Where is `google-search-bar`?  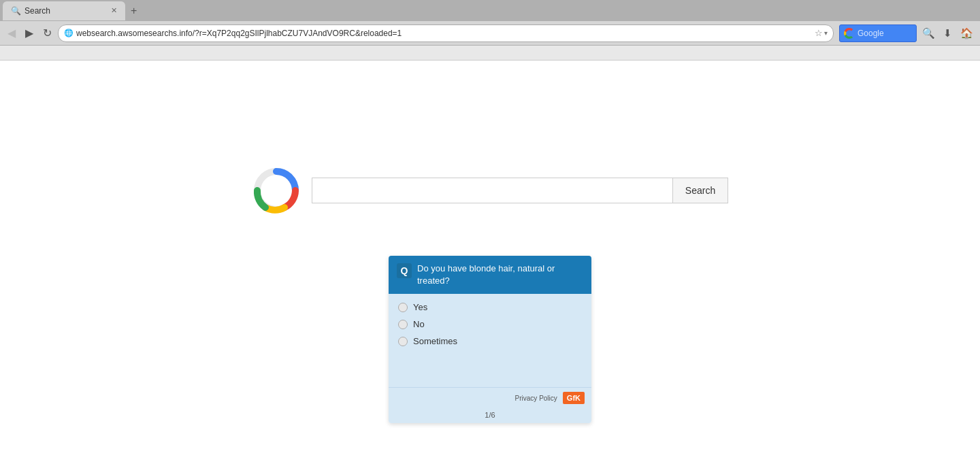
google-search-bar is located at coordinates (878, 33).